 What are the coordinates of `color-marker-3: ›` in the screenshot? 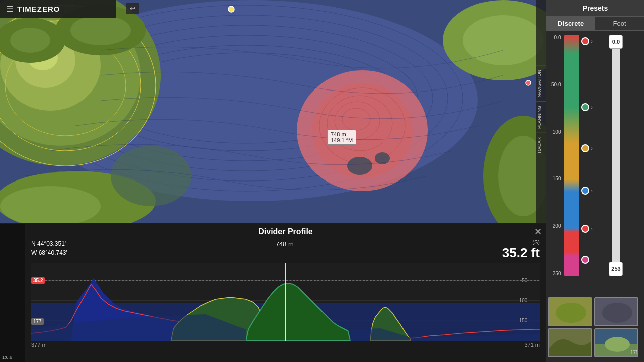 It's located at (587, 191).